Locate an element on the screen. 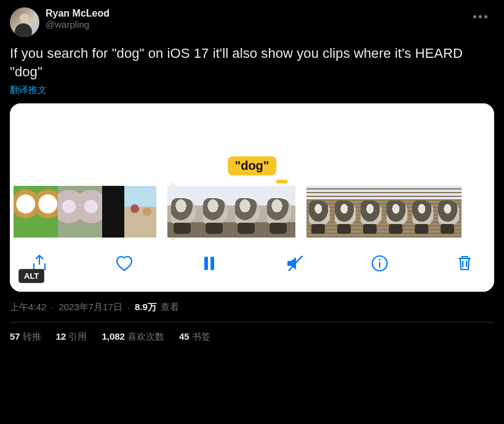  caption-row: "dog" is located at coordinates (252, 169).